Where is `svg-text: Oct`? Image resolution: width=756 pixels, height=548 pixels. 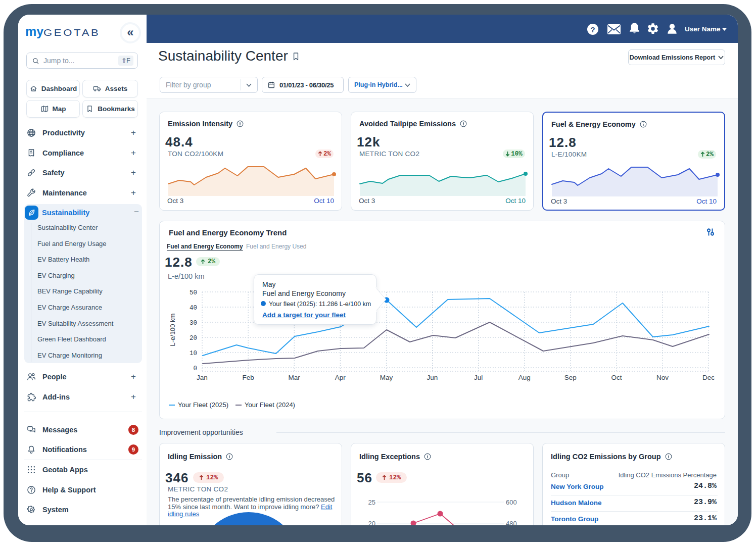
svg-text: Oct is located at coordinates (617, 378).